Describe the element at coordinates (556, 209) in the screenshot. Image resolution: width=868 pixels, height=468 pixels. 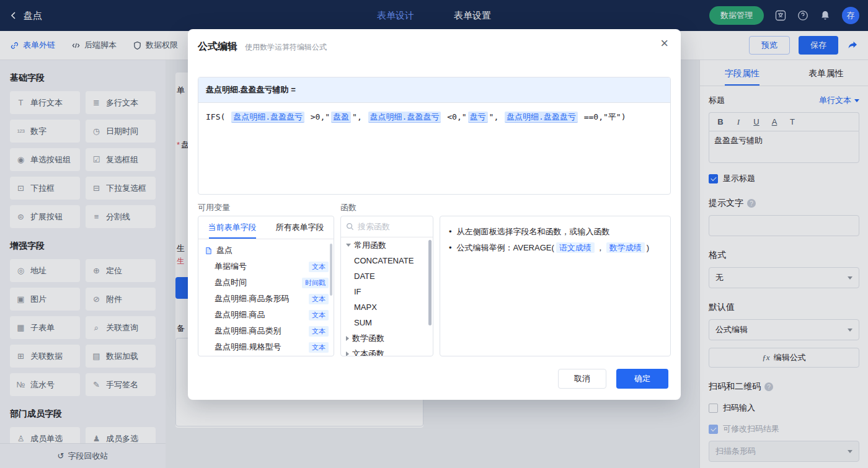
I see `help-label-spacer` at that location.